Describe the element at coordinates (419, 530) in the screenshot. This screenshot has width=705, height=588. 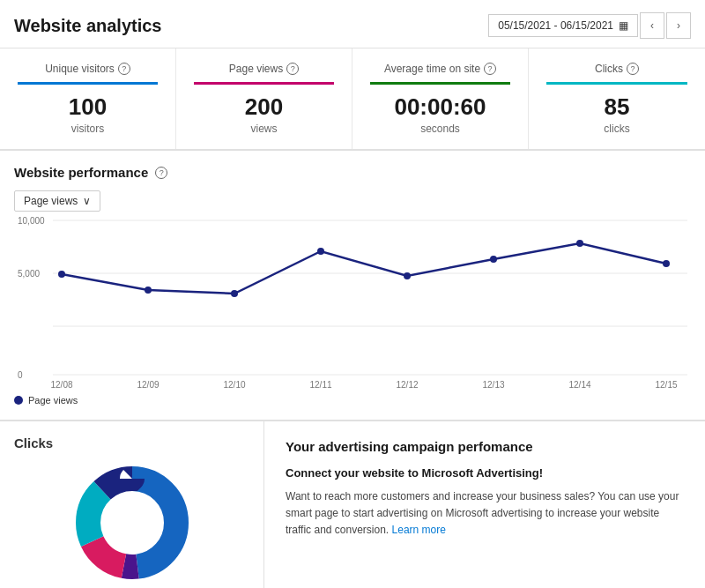
I see `learn-more-link: Learn more` at that location.